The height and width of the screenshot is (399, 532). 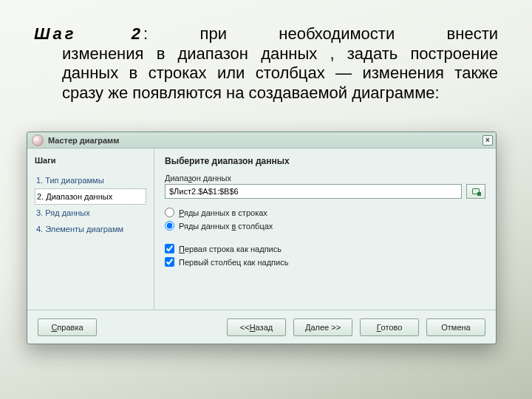 I want to click on first-row-checkbox, so click(x=170, y=248).